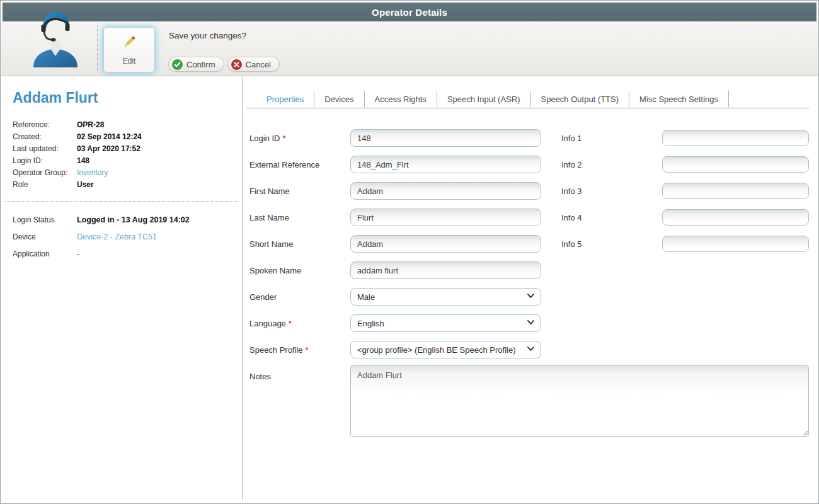 The width and height of the screenshot is (819, 504). What do you see at coordinates (685, 217) in the screenshot?
I see `form-row-info-4: Info 4` at bounding box center [685, 217].